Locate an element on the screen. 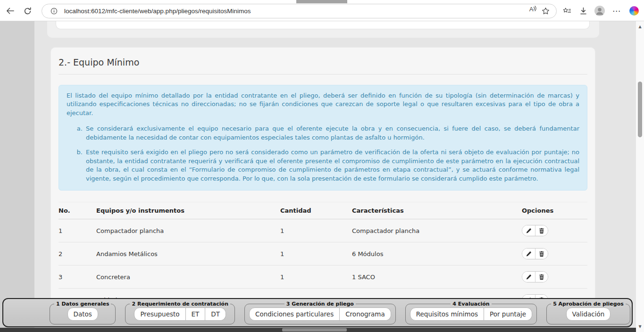 The width and height of the screenshot is (644, 332). wizard-group-datos-generales: 1 Datos generales Datos is located at coordinates (83, 313).